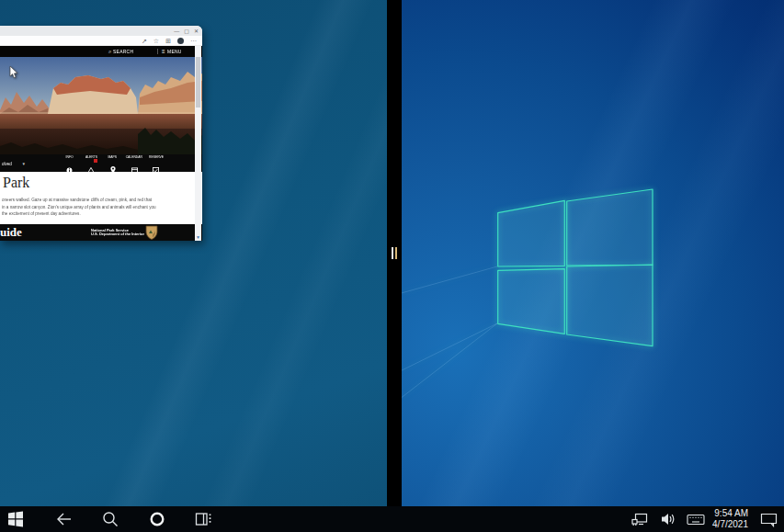 The height and width of the screenshot is (532, 784). What do you see at coordinates (101, 198) in the screenshot?
I see `page-content: Park oneers walked. Gaze up at massive s…` at bounding box center [101, 198].